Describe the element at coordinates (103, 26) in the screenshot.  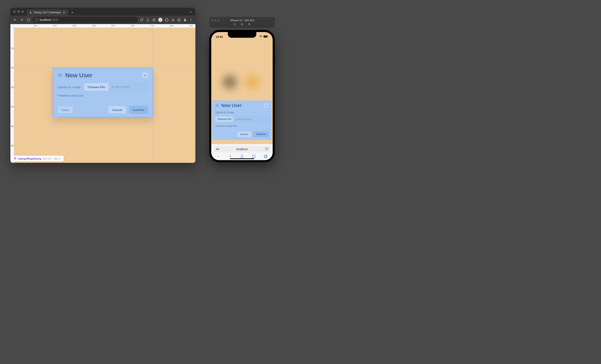
I see `ruler-horizontal: 100200300400500600700800900` at that location.